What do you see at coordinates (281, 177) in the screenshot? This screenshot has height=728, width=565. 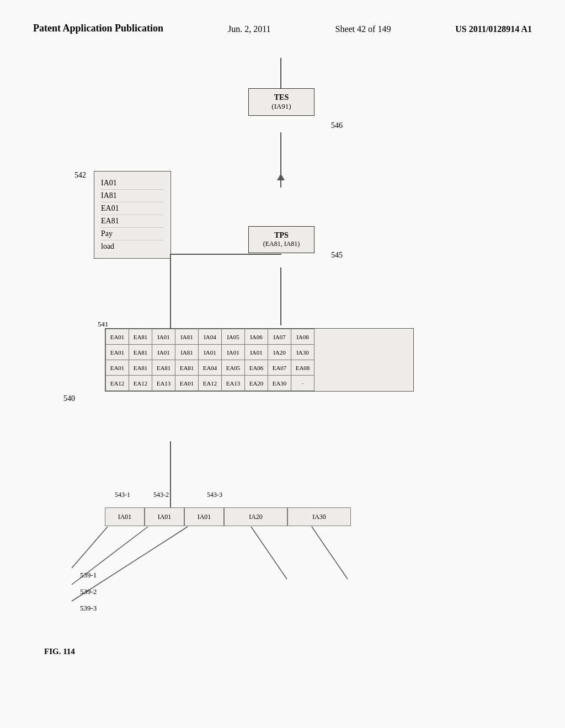 I see `arrow-up-head` at bounding box center [281, 177].